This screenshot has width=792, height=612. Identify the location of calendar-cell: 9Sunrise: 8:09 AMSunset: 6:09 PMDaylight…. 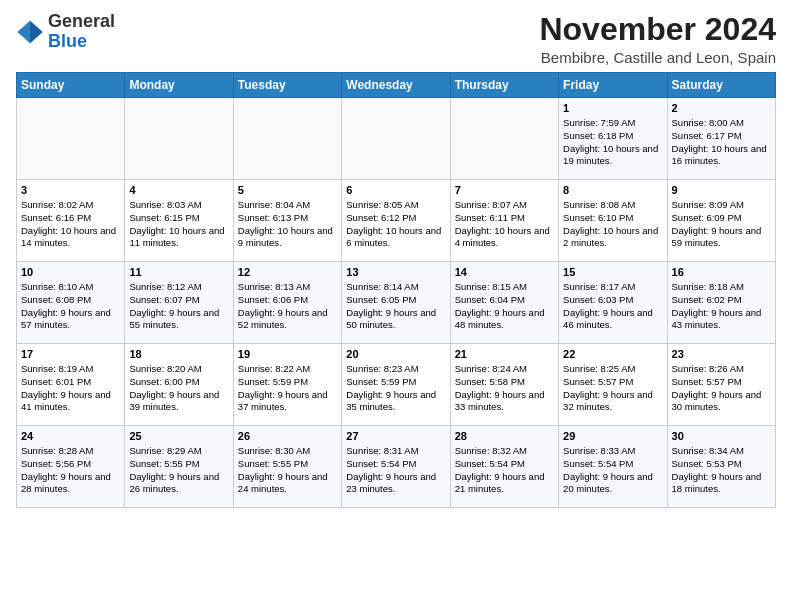
(721, 221).